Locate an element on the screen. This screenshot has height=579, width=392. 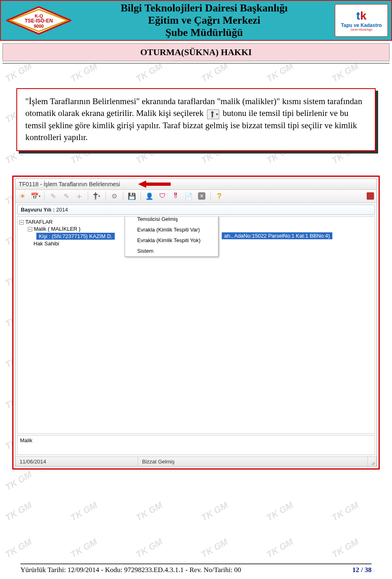
dropdown-item-sistem: Sistem is located at coordinates (172, 251).